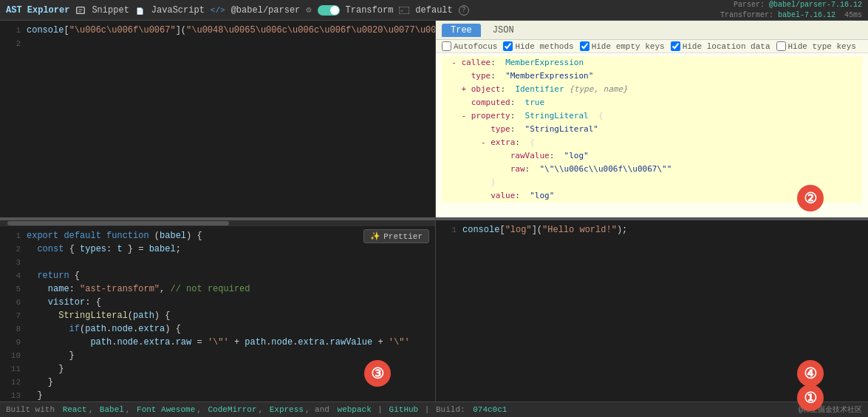  I want to click on parser-info: Parser: @babel/parser-7.16.12 Transforme…, so click(791, 10).